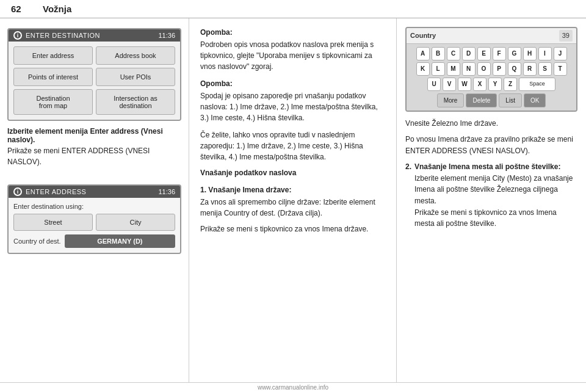 The width and height of the screenshot is (586, 392). Describe the element at coordinates (530, 69) in the screenshot. I see `key-R: R` at that location.